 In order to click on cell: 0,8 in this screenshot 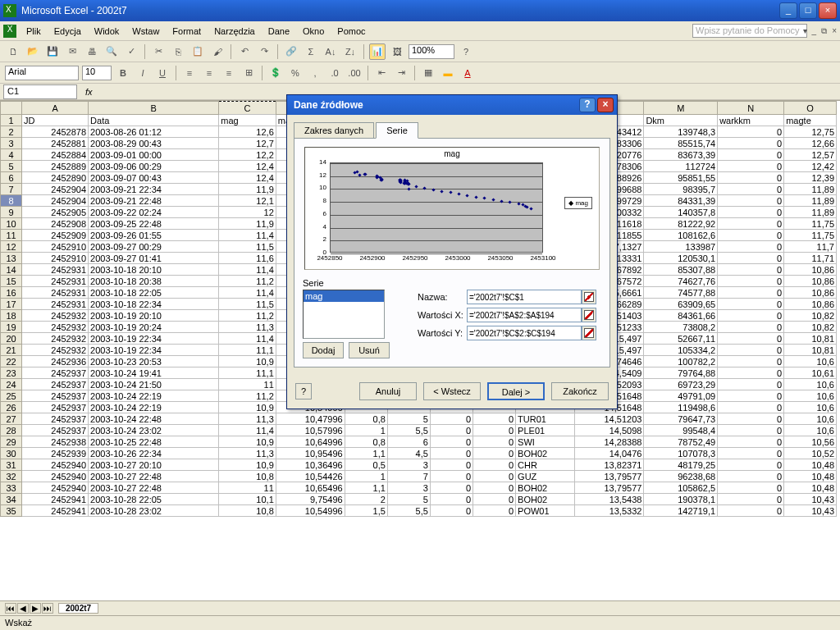, I will do `click(366, 442)`.